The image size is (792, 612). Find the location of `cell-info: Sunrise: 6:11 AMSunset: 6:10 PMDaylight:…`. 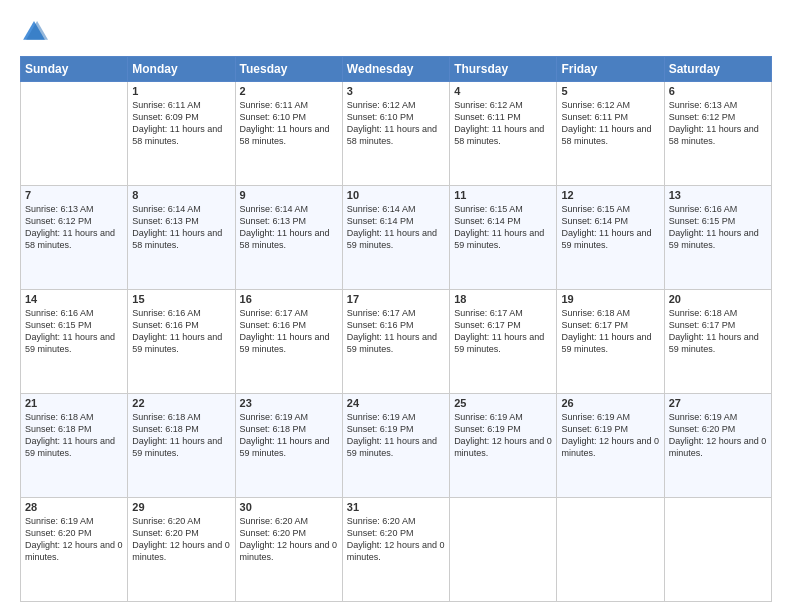

cell-info: Sunrise: 6:11 AMSunset: 6:10 PMDaylight:… is located at coordinates (289, 124).